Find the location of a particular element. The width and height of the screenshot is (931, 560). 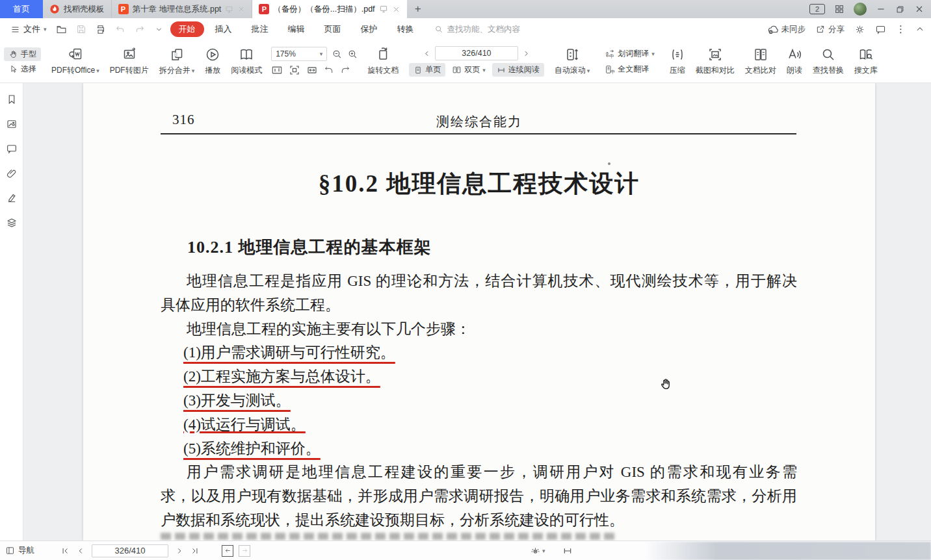

split-merge-label: 拆分合并 is located at coordinates (175, 70).